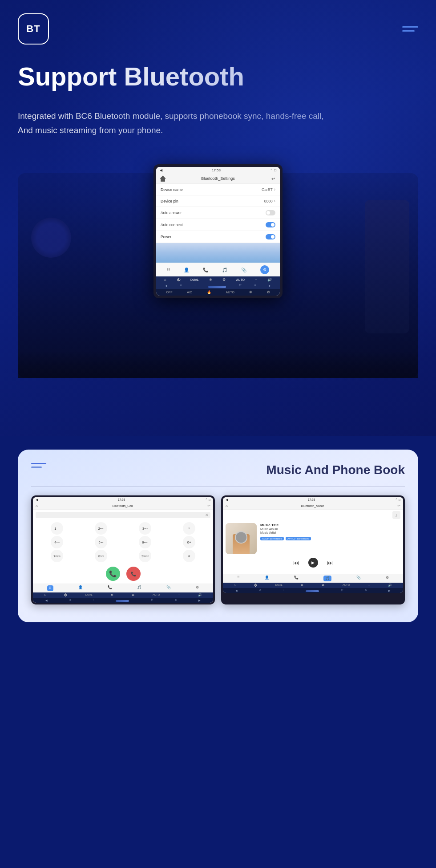  What do you see at coordinates (237, 590) in the screenshot?
I see `m-back-ctrl: ◀` at bounding box center [237, 590].